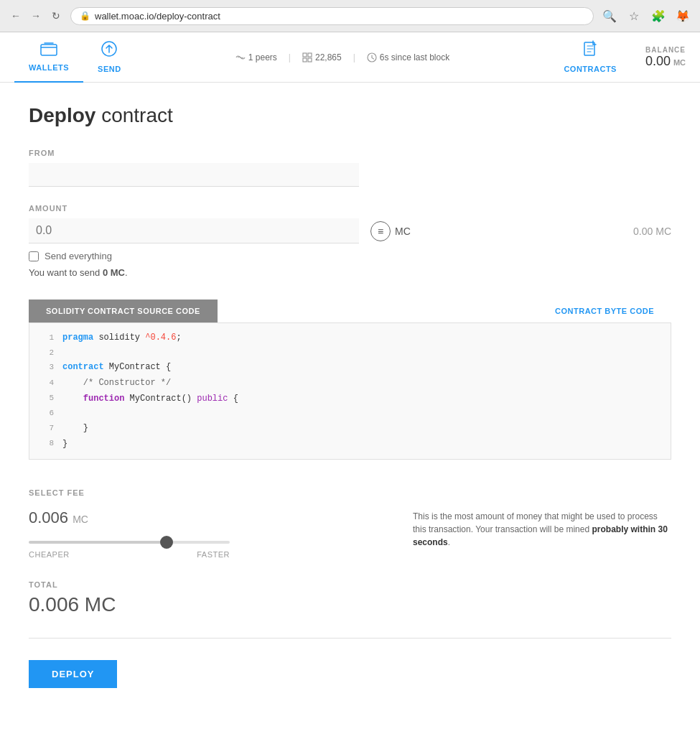 The width and height of the screenshot is (700, 729). Describe the element at coordinates (666, 50) in the screenshot. I see `balance-label: BALANCE` at that location.